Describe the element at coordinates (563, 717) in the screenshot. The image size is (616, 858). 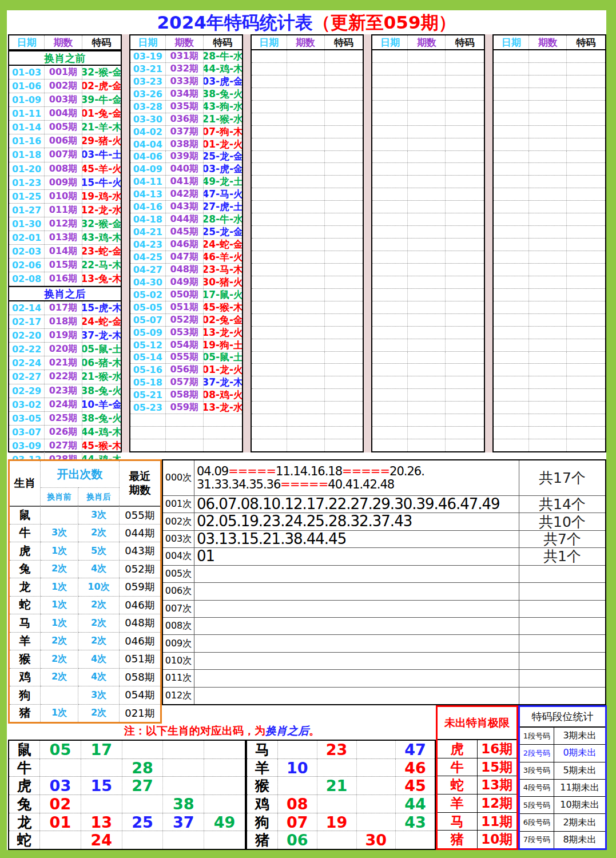
I see `segment-stats-title: 特码段位统计` at that location.